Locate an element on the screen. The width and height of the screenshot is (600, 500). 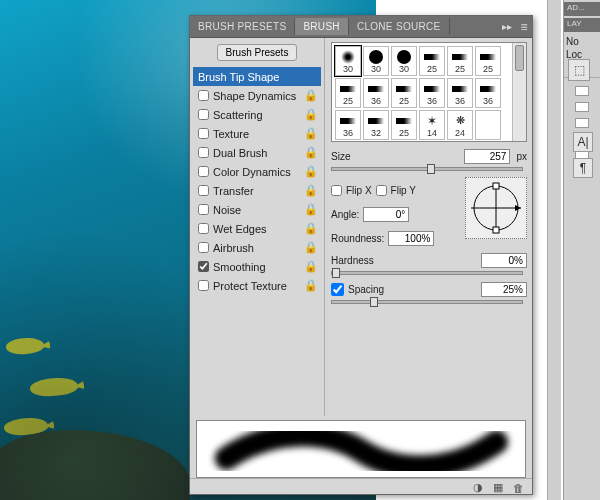
dock-icon: ⬚ is located at coordinates (579, 70).